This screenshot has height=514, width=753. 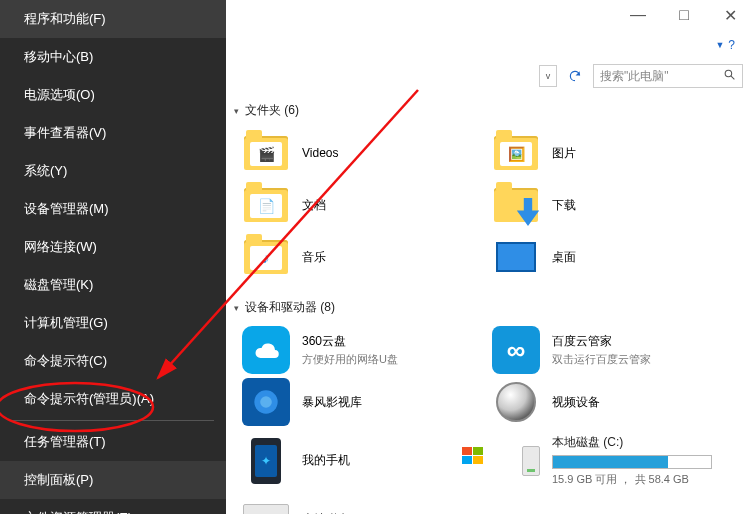 I want to click on folder-downloads: 下载, so click(x=607, y=205).